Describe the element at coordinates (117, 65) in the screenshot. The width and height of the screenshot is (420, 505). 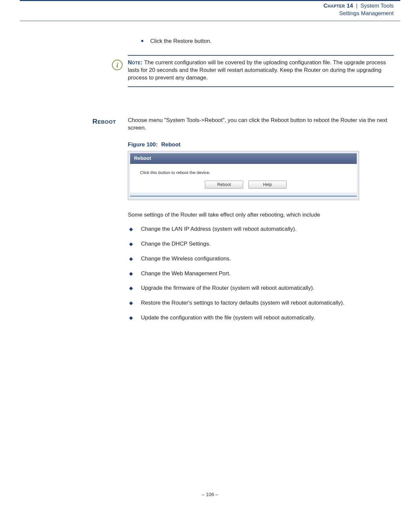
I see `info-icon: i` at that location.